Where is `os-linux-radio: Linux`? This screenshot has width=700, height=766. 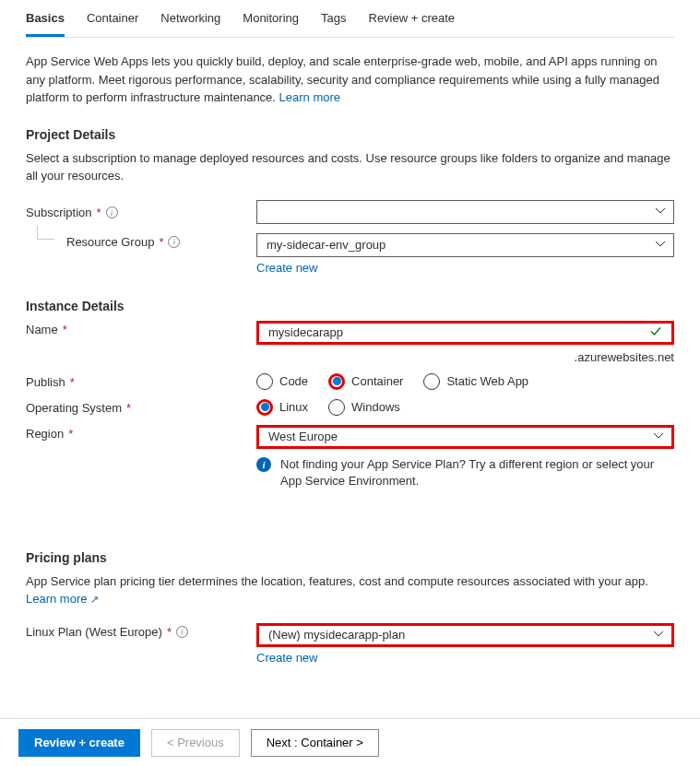
os-linux-radio: Linux is located at coordinates (282, 407).